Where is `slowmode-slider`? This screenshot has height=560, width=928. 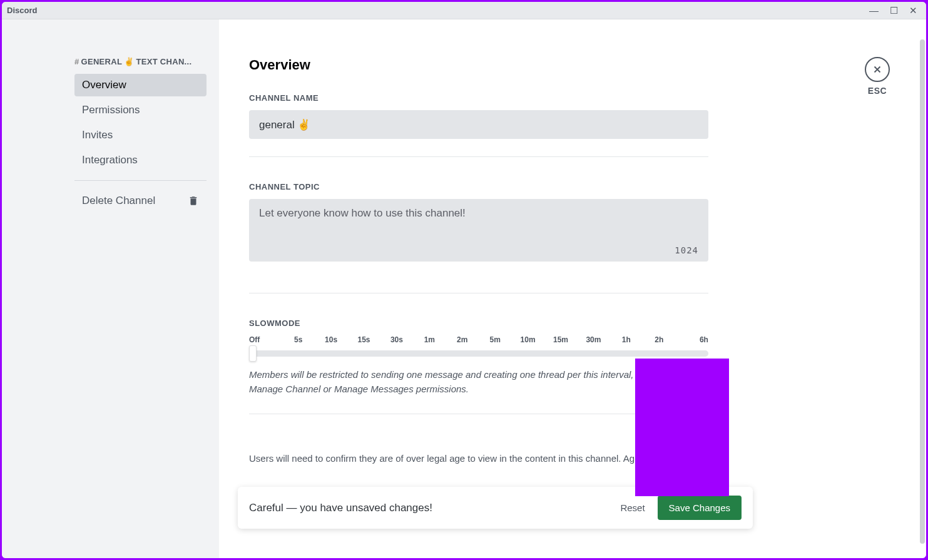
slowmode-slider is located at coordinates (479, 354).